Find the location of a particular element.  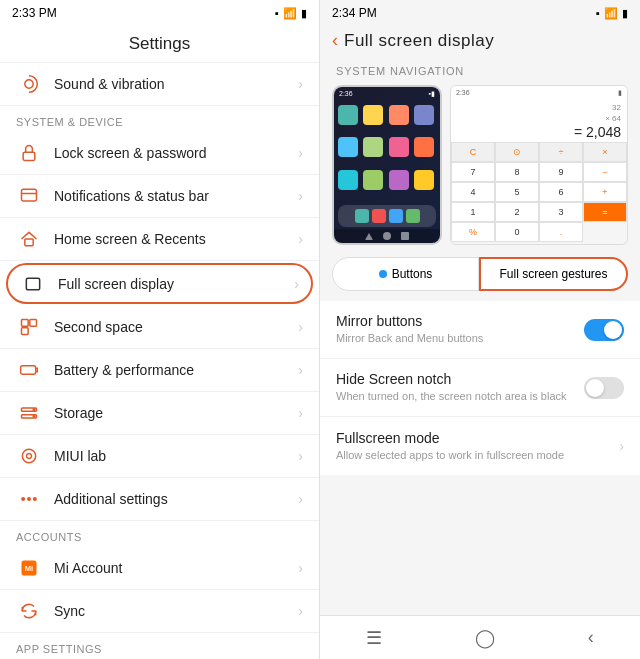

miui-icon is located at coordinates (29, 456).